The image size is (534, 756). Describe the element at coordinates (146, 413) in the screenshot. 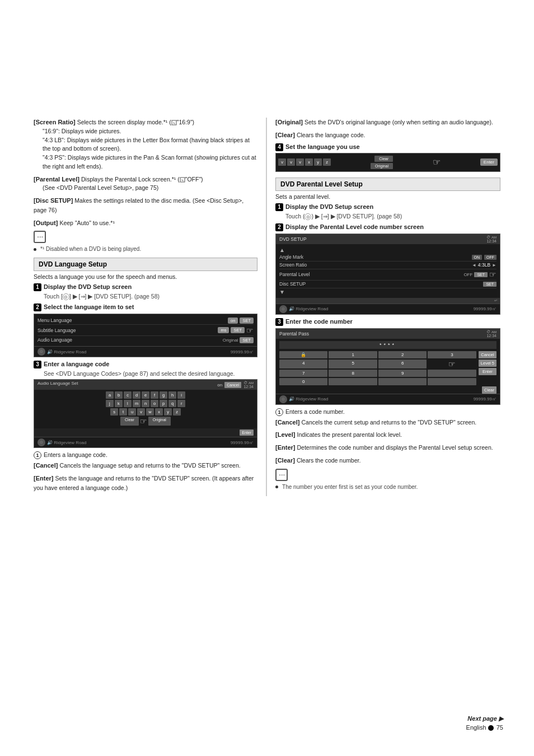

I see `lang-step3-screen: Audio Language Set on Cancel ⏱ AM12:34 a…` at that location.